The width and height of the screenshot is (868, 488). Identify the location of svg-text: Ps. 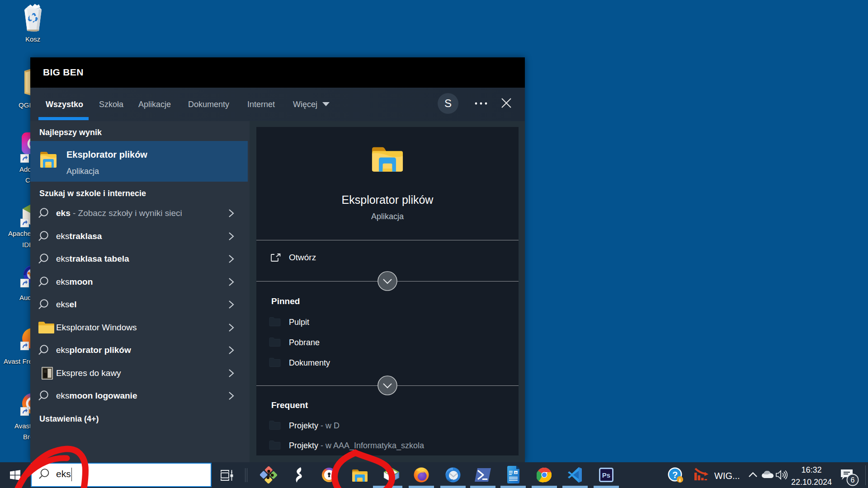
(606, 475).